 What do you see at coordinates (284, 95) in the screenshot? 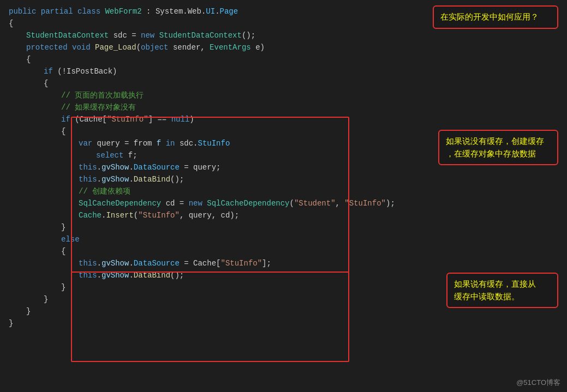
I see `code-line: // 页面的首次加载执行` at bounding box center [284, 95].